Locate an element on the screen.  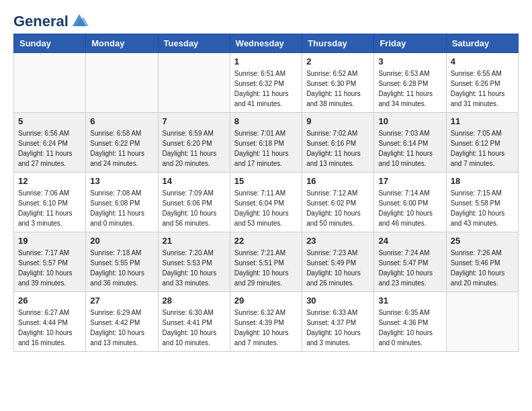
day-number: 11 is located at coordinates (482, 121).